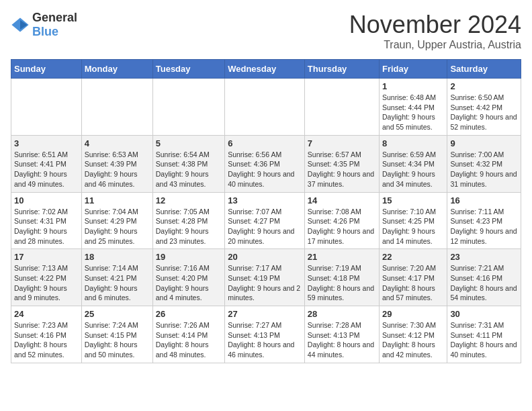 The width and height of the screenshot is (532, 411). I want to click on day-header-saturday: Saturday, so click(484, 69).